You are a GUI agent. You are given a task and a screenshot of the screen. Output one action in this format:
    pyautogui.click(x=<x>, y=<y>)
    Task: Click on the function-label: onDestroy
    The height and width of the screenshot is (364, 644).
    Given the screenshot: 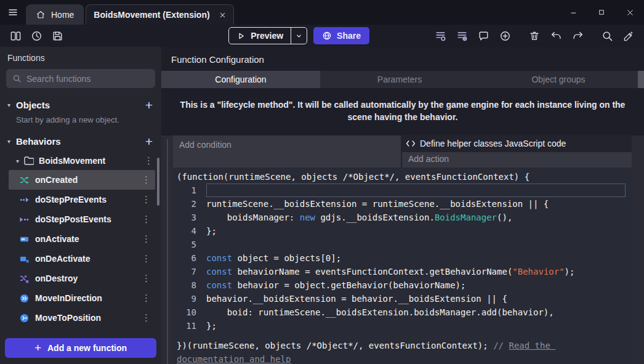 What is the action you would take?
    pyautogui.click(x=57, y=278)
    